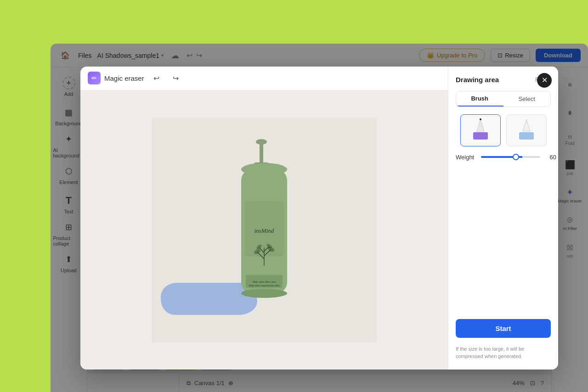 The width and height of the screenshot is (588, 392). Describe the element at coordinates (265, 230) in the screenshot. I see `svg-text: insMind` at that location.